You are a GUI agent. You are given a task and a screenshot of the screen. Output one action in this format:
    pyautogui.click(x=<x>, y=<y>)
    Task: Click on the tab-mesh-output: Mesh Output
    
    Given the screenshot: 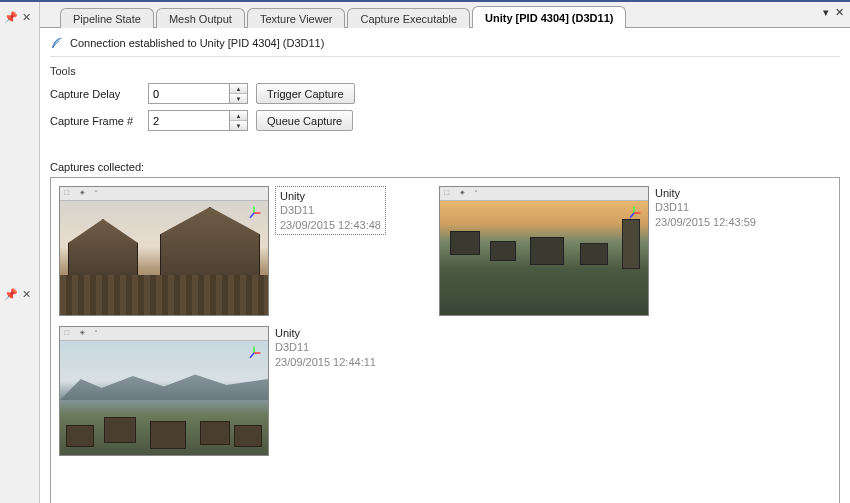 What is the action you would take?
    pyautogui.click(x=200, y=18)
    